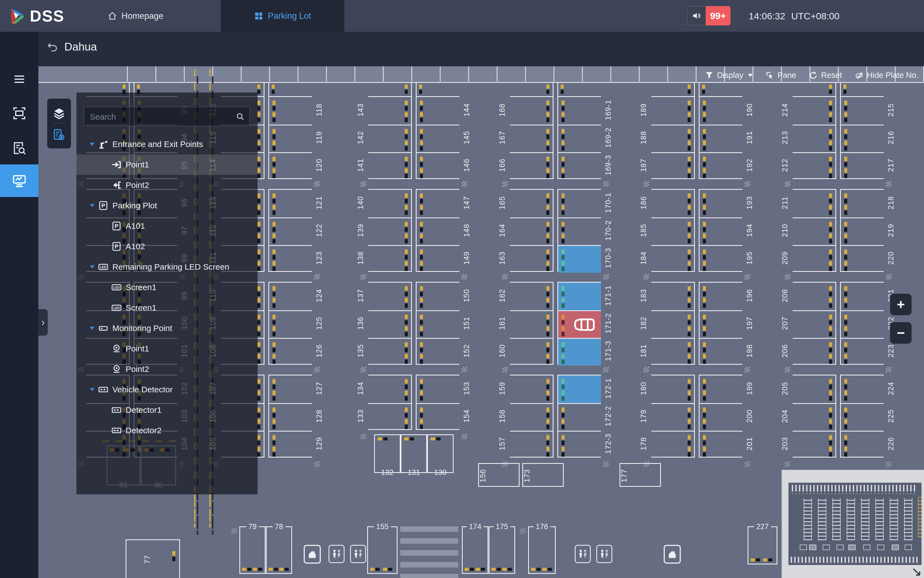  Describe the element at coordinates (672, 554) in the screenshot. I see `building-entrance-icon` at that location.